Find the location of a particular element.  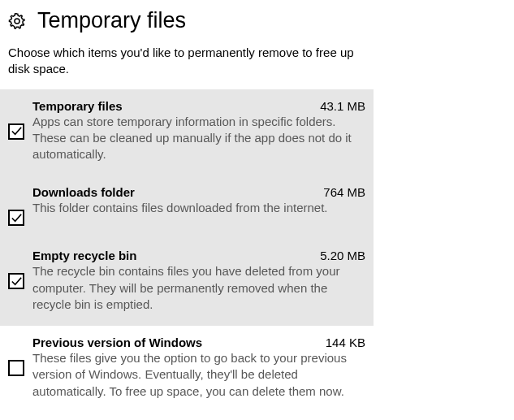

page-title: Temporary files is located at coordinates (112, 21).